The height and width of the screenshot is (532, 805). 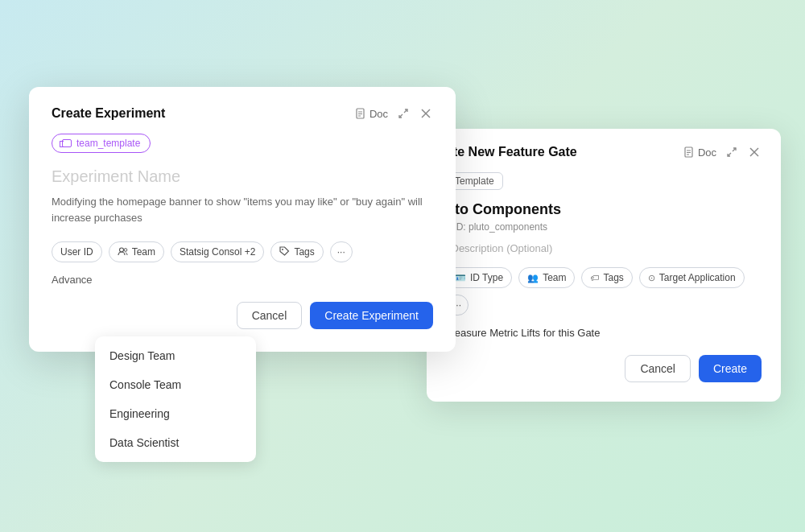 What do you see at coordinates (604, 248) in the screenshot?
I see `optional-description: l Description (Optional)` at bounding box center [604, 248].